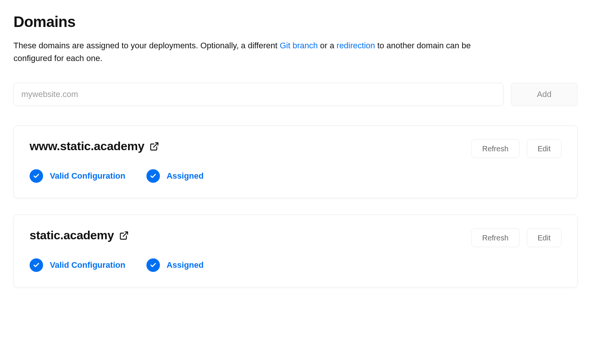  What do you see at coordinates (296, 22) in the screenshot?
I see `page-title: Domains` at bounding box center [296, 22].